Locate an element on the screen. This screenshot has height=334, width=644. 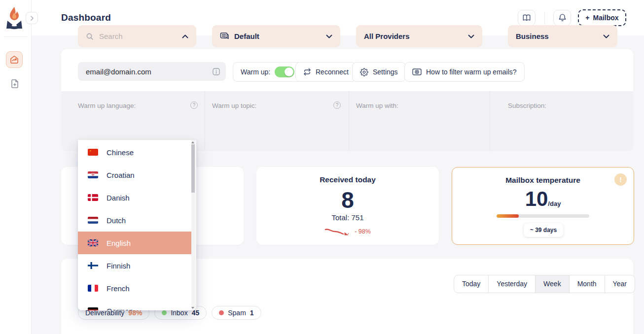
toggle-knob is located at coordinates (289, 72).